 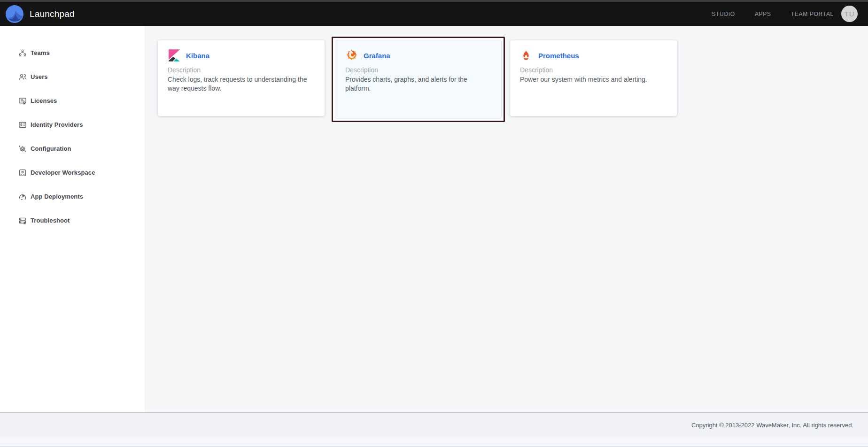 I want to click on developer-workspace-icon, so click(x=23, y=173).